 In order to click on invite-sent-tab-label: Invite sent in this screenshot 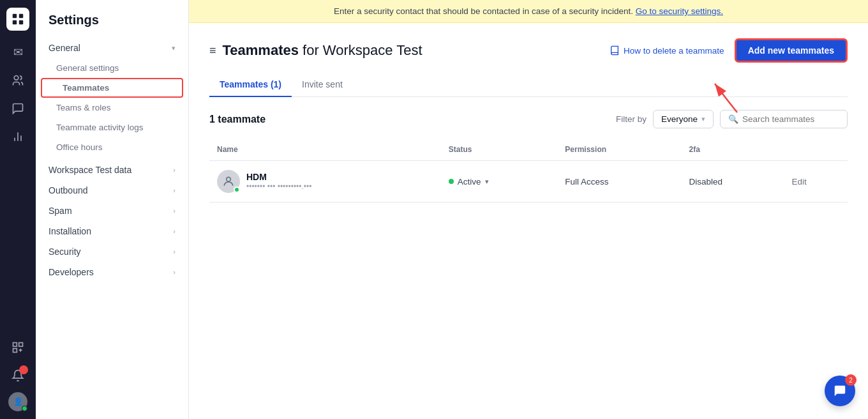, I will do `click(322, 84)`.